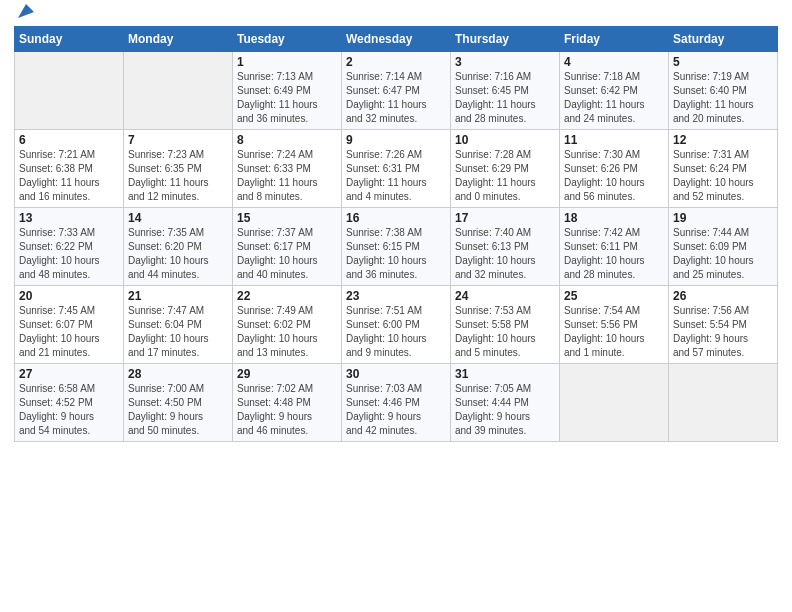 This screenshot has height=612, width=792. What do you see at coordinates (396, 62) in the screenshot?
I see `day-number: 2` at bounding box center [396, 62].